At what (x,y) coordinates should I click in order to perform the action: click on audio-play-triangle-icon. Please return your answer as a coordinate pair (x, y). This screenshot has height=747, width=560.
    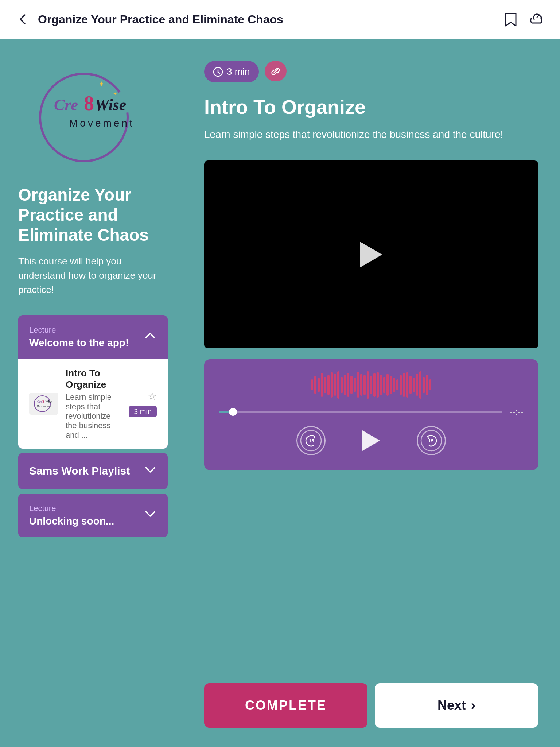
    Looking at the image, I should click on (371, 441).